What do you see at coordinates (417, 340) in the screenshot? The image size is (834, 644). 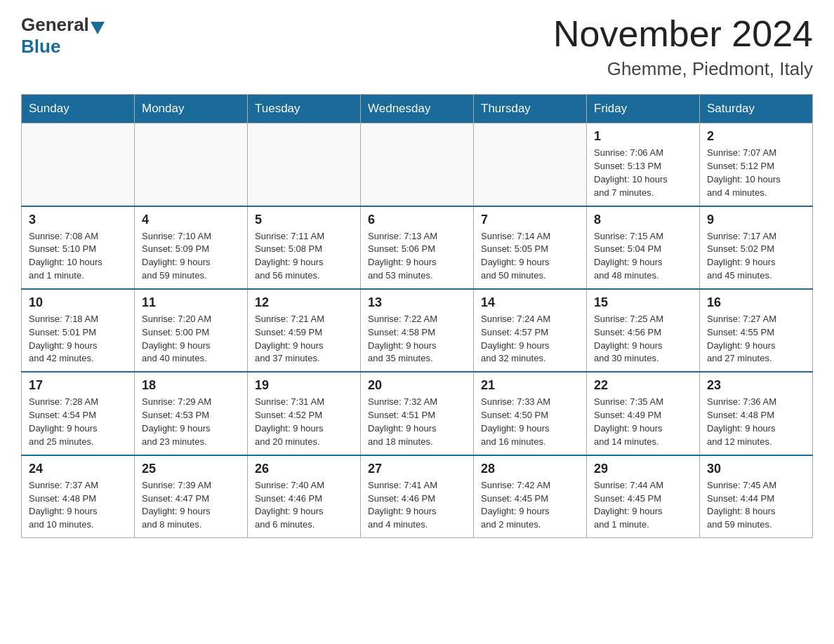 I see `day-info: Sunrise: 7:22 AM Sunset: 4:58 PM Dayligh…` at bounding box center [417, 340].